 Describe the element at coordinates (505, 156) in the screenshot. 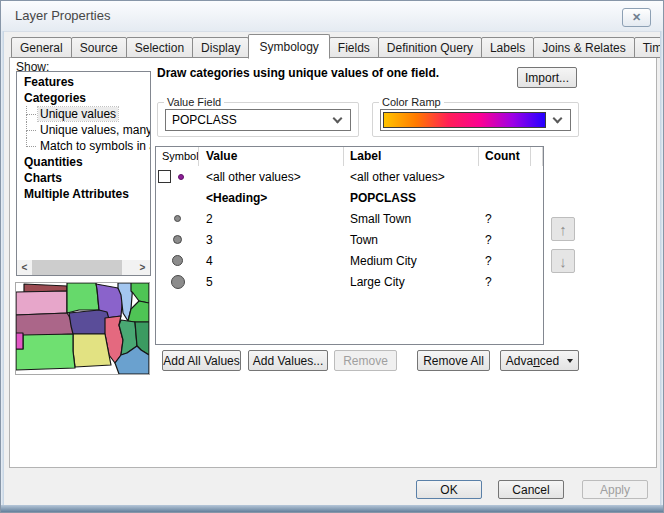

I see `column-header-count: Count` at that location.